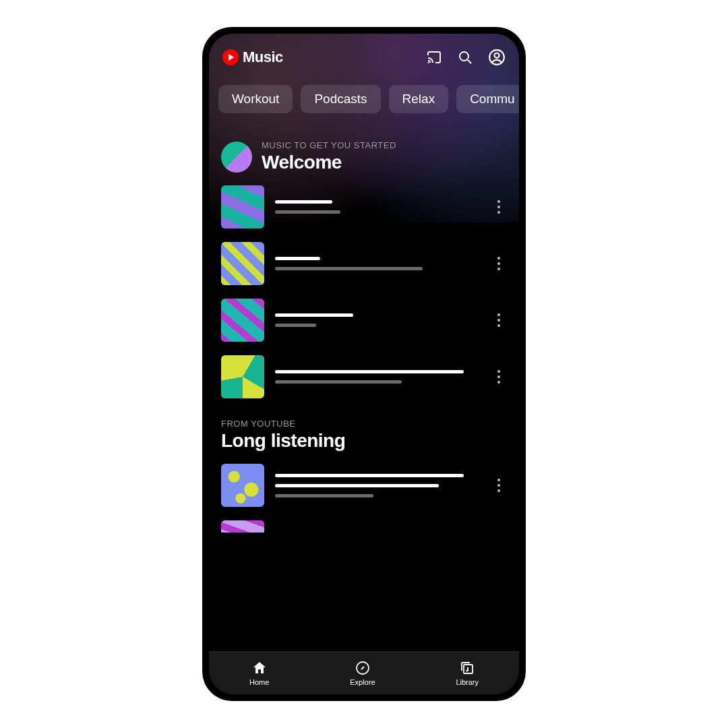 The image size is (728, 728). What do you see at coordinates (329, 162) in the screenshot?
I see `section-title: Welcome` at bounding box center [329, 162].